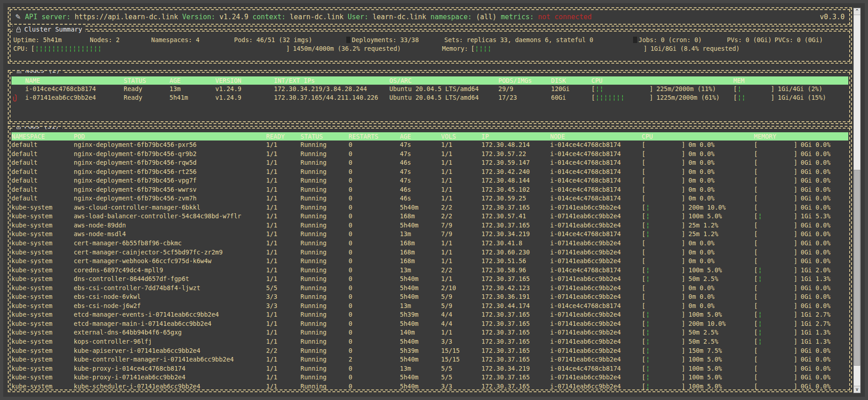 The image size is (868, 400). What do you see at coordinates (622, 98) in the screenshot?
I see `usage-gauge: [¦¦¦¦¦¦¦]` at bounding box center [622, 98].